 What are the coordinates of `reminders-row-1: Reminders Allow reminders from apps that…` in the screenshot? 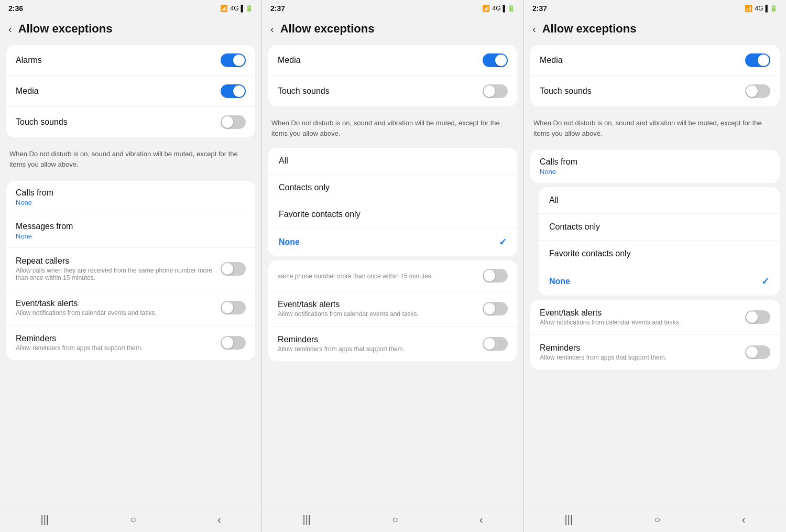 It's located at (131, 343).